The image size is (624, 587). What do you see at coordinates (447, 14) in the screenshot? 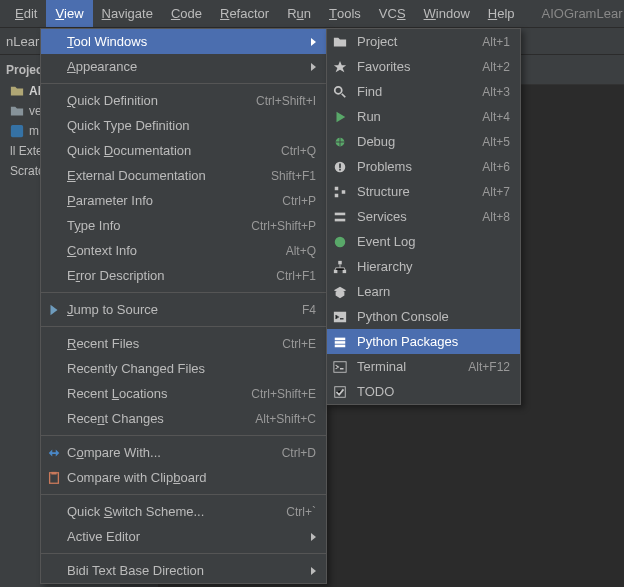
I see `menu-window: Window` at bounding box center [447, 14].